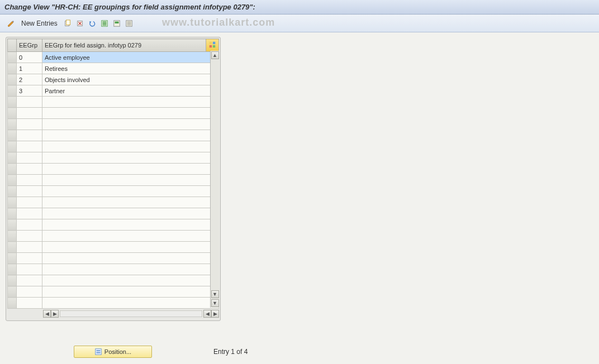  What do you see at coordinates (30, 46) in the screenshot?
I see `col-header-eegrp: EEGrp` at bounding box center [30, 46].